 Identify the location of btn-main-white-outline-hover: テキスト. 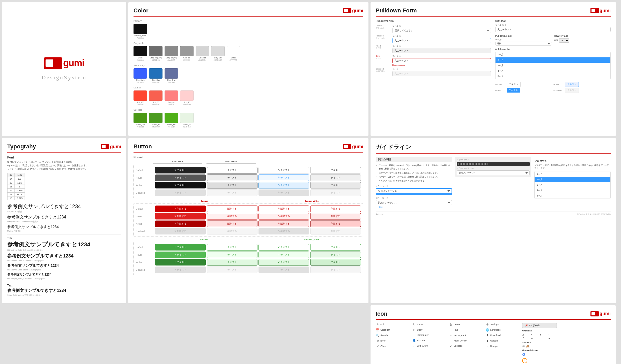
(336, 178).